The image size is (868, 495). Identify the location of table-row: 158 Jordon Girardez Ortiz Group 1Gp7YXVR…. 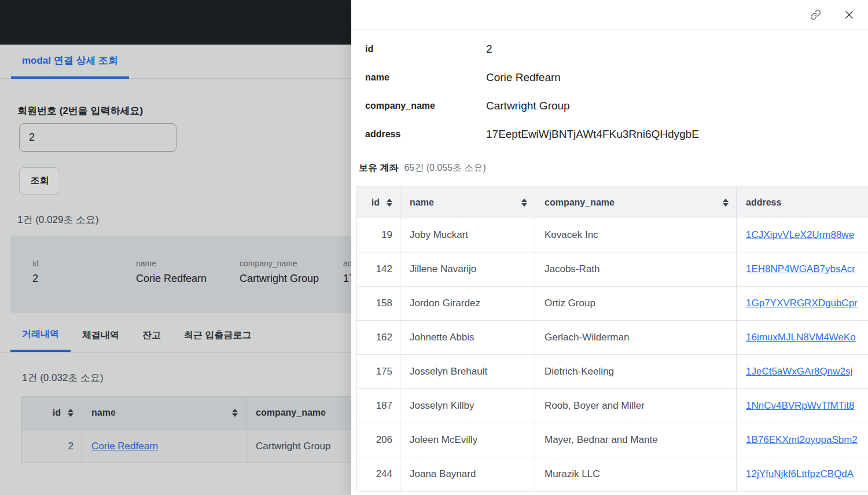
(612, 303).